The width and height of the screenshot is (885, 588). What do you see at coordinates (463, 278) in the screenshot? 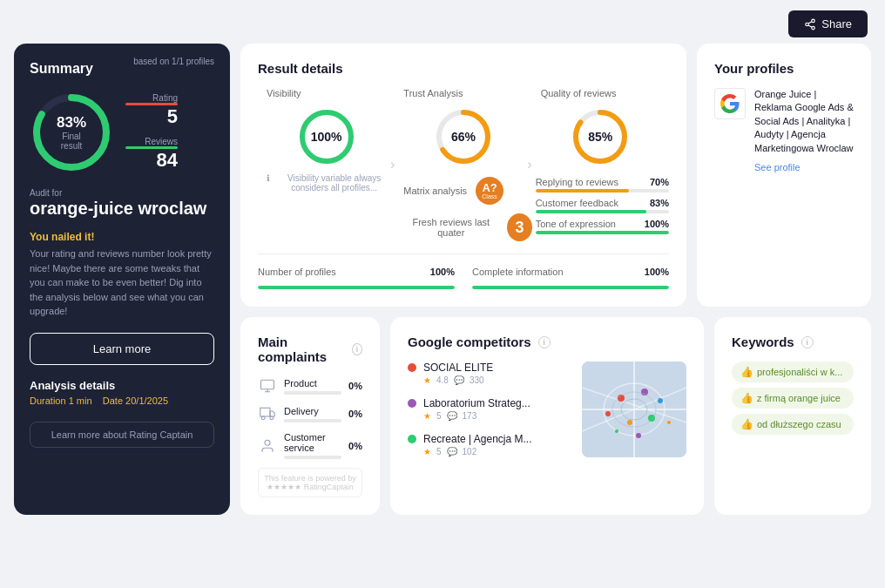
I see `result-bottom-details: Number of profiles 100% Complete informa…` at bounding box center [463, 278].